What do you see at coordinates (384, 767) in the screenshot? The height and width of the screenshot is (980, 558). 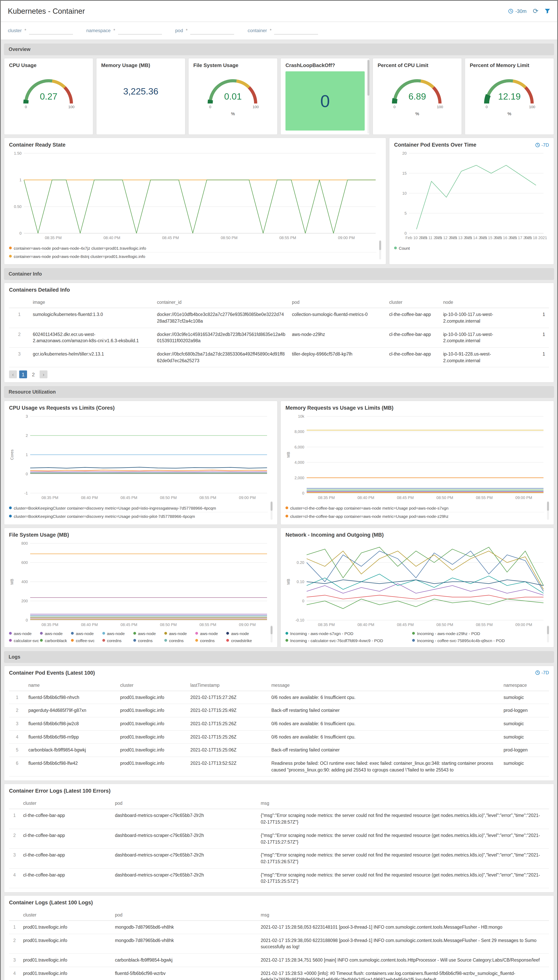 I see `table-cell: Readiness probe failed: OCI runtime exec…` at bounding box center [384, 767].